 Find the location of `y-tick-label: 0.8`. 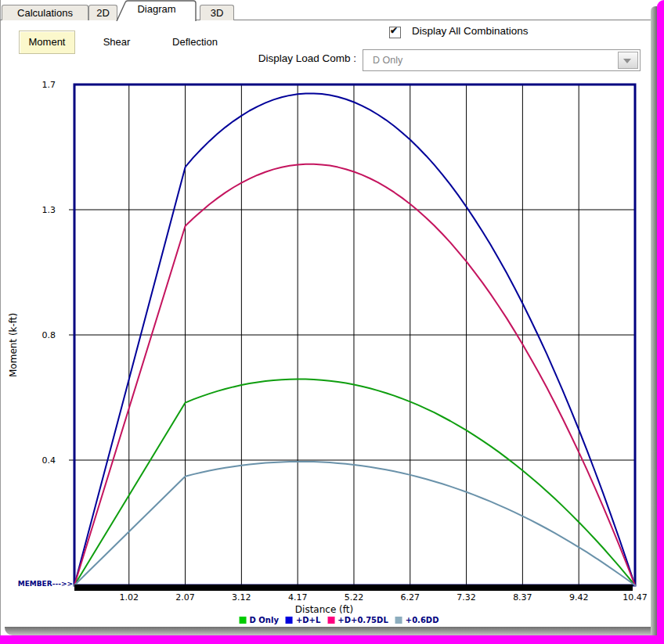

y-tick-label: 0.8 is located at coordinates (49, 335).